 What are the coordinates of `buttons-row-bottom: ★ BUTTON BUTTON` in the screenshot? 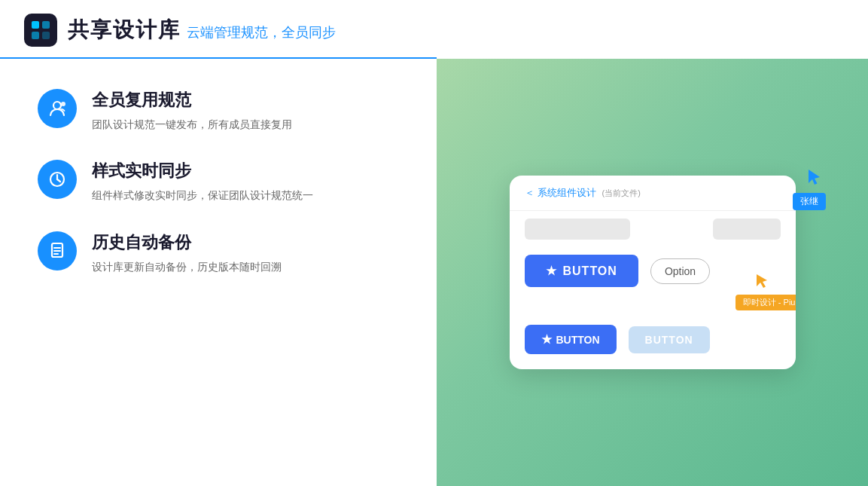 It's located at (653, 339).